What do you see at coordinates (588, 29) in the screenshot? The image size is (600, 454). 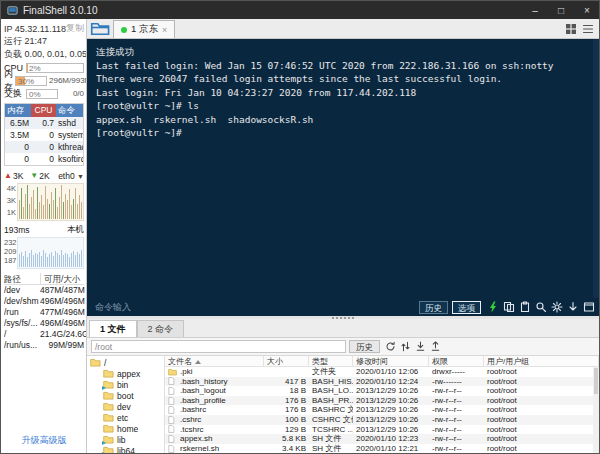 I see `menu-icon` at bounding box center [588, 29].